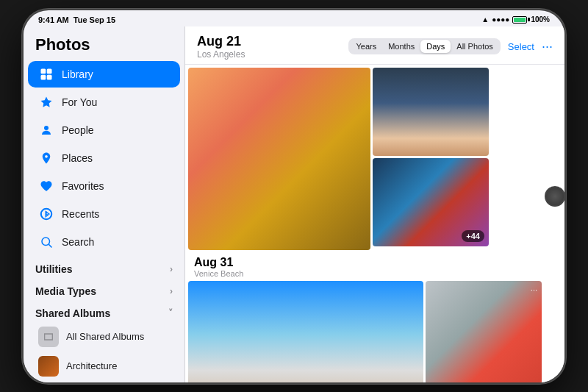 Image resolution: width=588 pixels, height=392 pixels. What do you see at coordinates (54, 20) in the screenshot?
I see `status-time: 9:41 AM` at bounding box center [54, 20].